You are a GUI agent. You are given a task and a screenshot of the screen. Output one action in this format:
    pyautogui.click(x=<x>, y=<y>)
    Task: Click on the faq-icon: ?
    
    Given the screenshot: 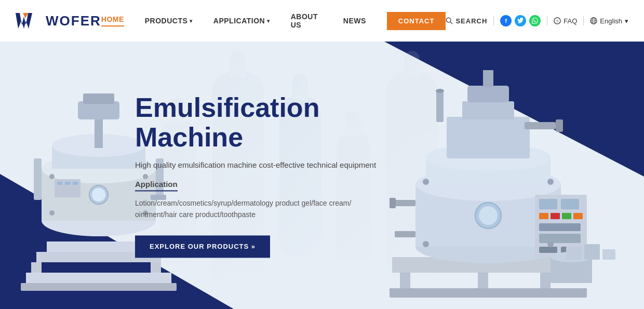 What is the action you would take?
    pyautogui.click(x=557, y=21)
    